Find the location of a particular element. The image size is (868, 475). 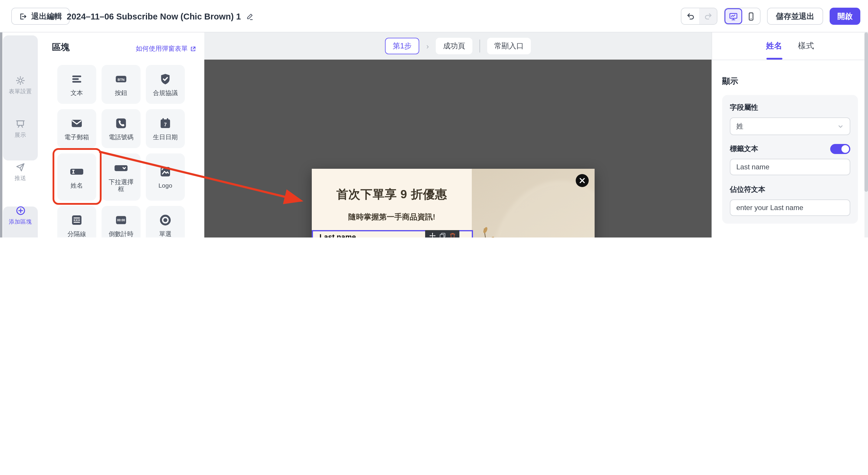

topbar-actions: 儲存並退出 開啟 is located at coordinates (770, 16).